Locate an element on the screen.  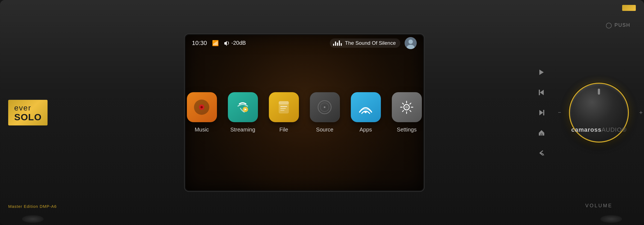
sound-bars is located at coordinates (337, 43).